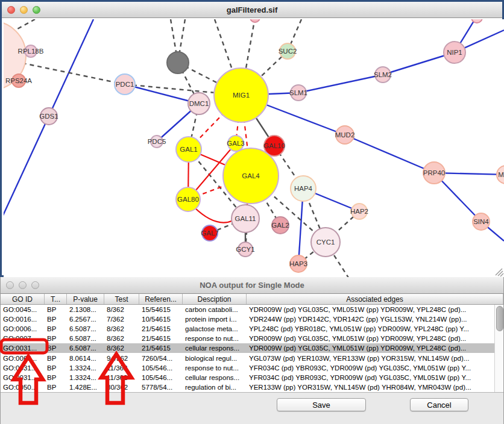 This screenshot has height=424, width=504. Describe the element at coordinates (161, 368) in the screenshot. I see `cell-reference: 105/546...` at that location.